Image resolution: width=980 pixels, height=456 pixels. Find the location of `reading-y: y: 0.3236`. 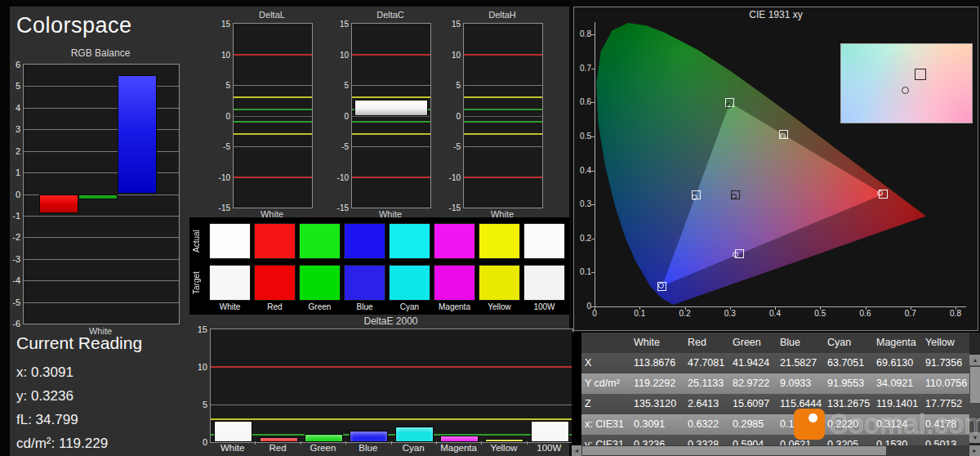

reading-y: y: 0.3236 is located at coordinates (62, 396).